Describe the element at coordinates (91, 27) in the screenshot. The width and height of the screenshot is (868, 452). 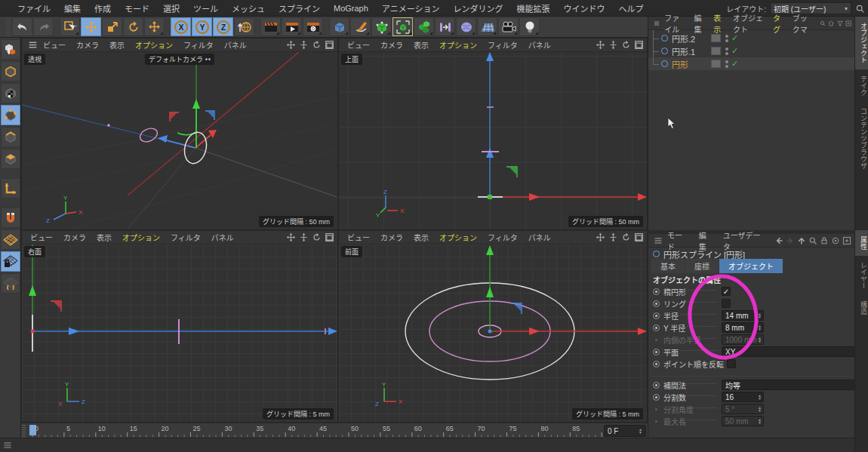
I see `move-tool` at that location.